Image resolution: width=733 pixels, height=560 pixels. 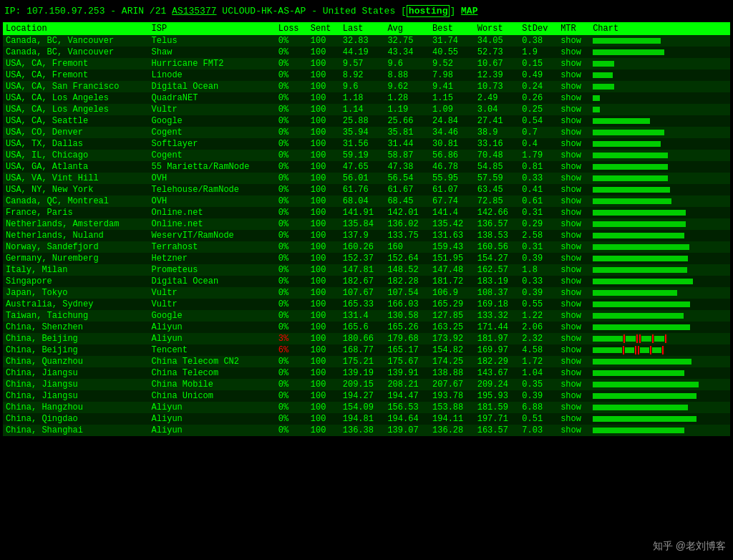 What do you see at coordinates (497, 304) in the screenshot?
I see `cell-worst: 169.18` at bounding box center [497, 304].